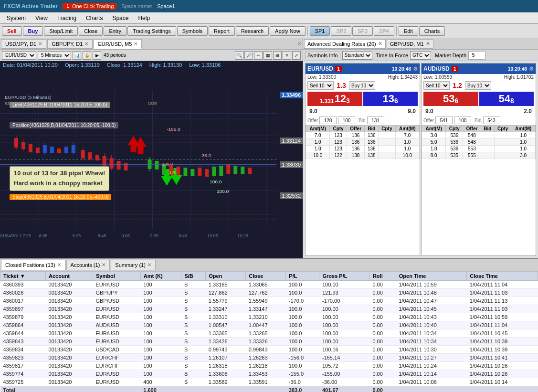 This screenshot has width=538, height=392. What do you see at coordinates (252, 31) in the screenshot?
I see `research-button: Research` at bounding box center [252, 31].